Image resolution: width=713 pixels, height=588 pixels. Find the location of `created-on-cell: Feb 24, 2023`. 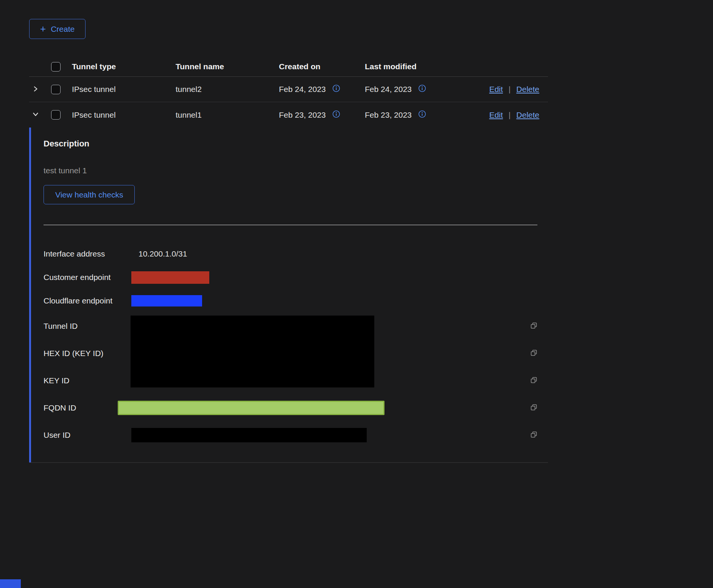

created-on-cell: Feb 24, 2023 is located at coordinates (302, 89).